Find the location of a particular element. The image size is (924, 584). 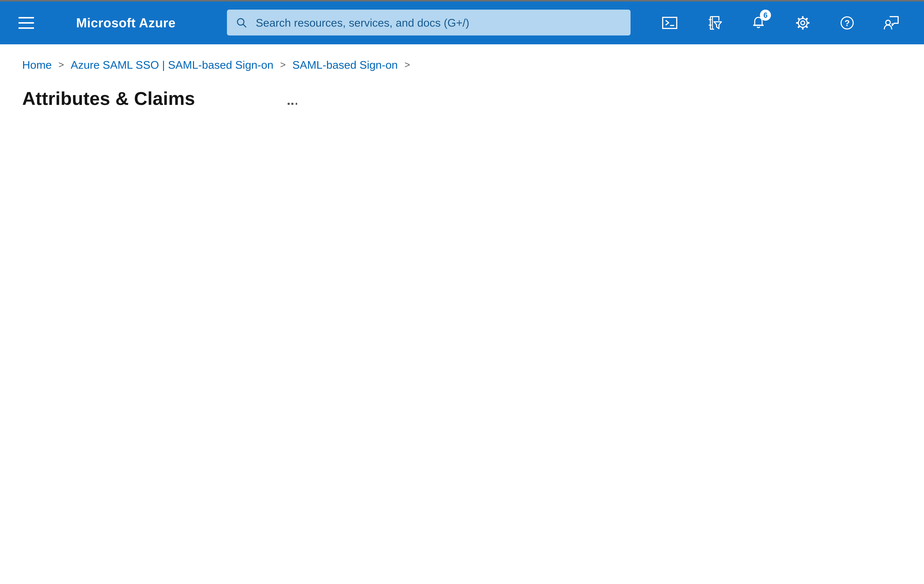

settings-gear-icon is located at coordinates (803, 23).